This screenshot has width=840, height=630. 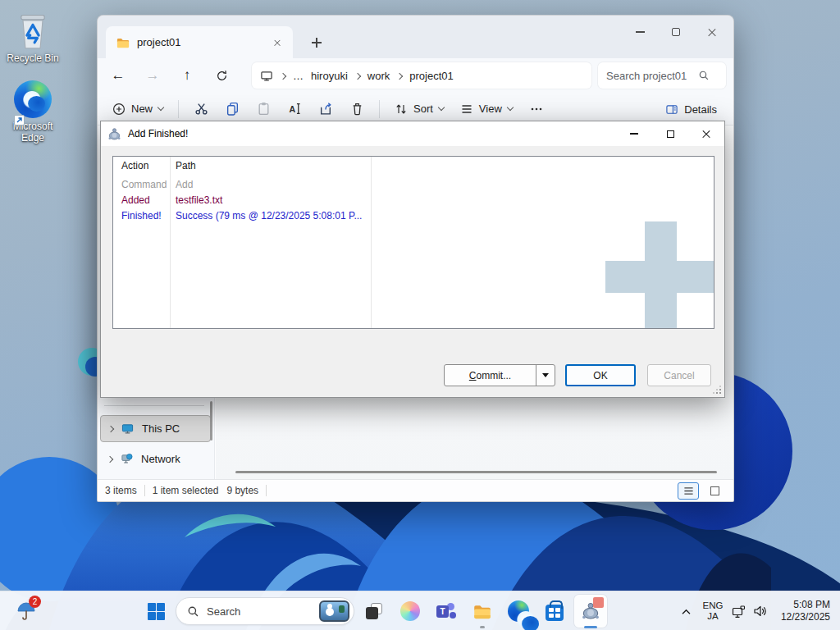 What do you see at coordinates (691, 109) in the screenshot?
I see `details-pane-button: Details` at bounding box center [691, 109].